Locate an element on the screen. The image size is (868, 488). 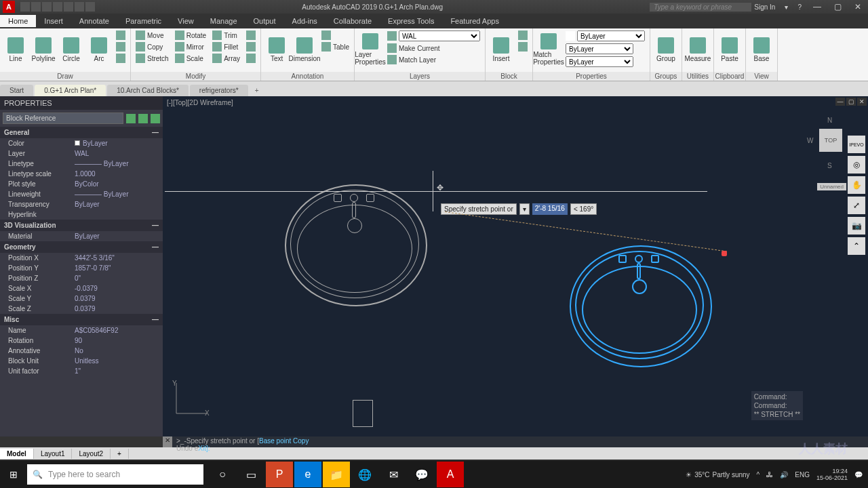
volume-icon: 🔊 is located at coordinates (784, 474).